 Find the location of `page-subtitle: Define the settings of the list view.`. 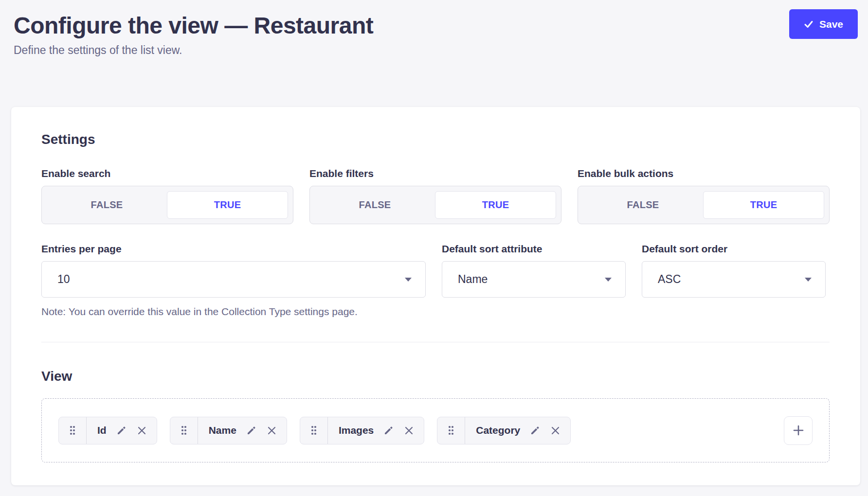

page-subtitle: Define the settings of the list view. is located at coordinates (434, 50).